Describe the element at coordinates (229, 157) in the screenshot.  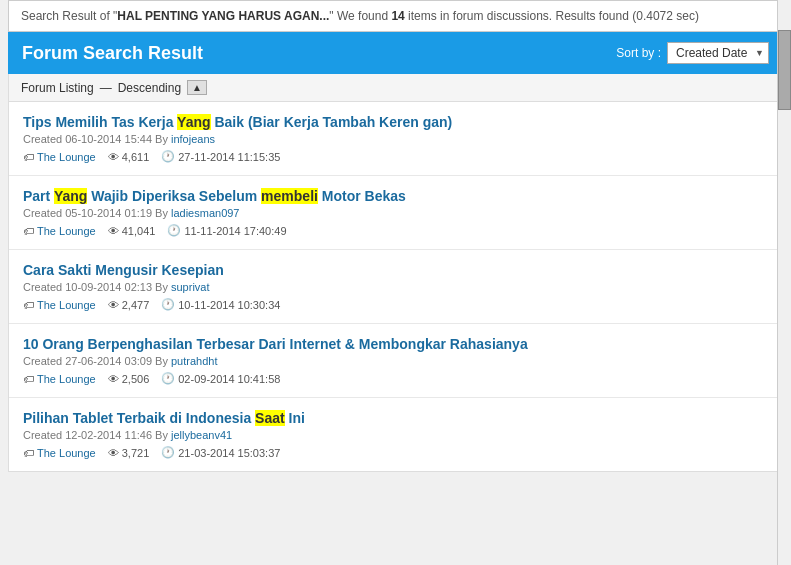
I see `last-date: 27-11-2014 11:15:35` at that location.